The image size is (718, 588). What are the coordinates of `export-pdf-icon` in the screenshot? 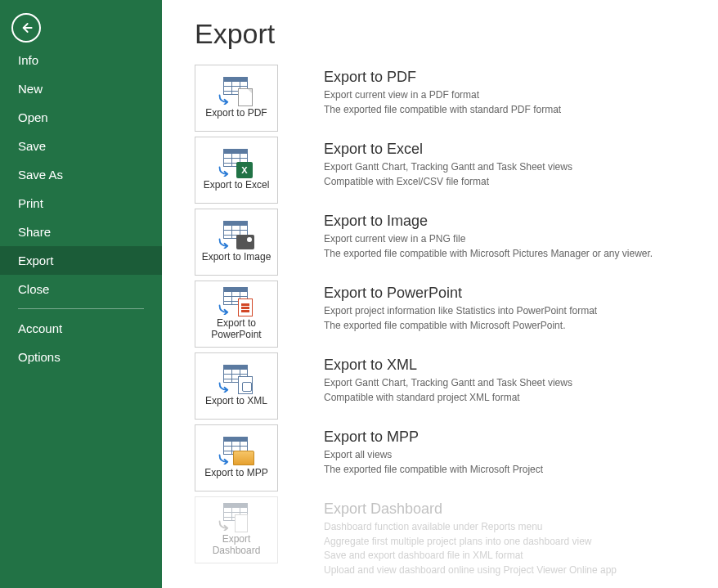 It's located at (236, 92).